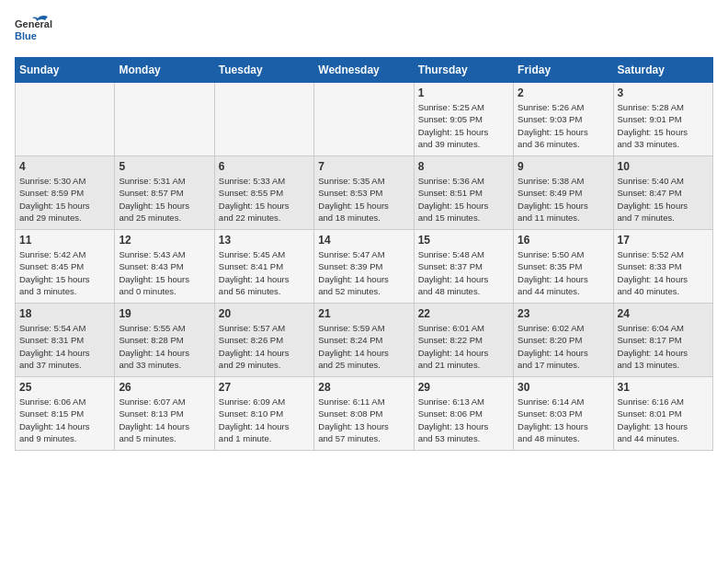 The image size is (728, 563). Describe the element at coordinates (463, 387) in the screenshot. I see `day-number: 29` at that location.